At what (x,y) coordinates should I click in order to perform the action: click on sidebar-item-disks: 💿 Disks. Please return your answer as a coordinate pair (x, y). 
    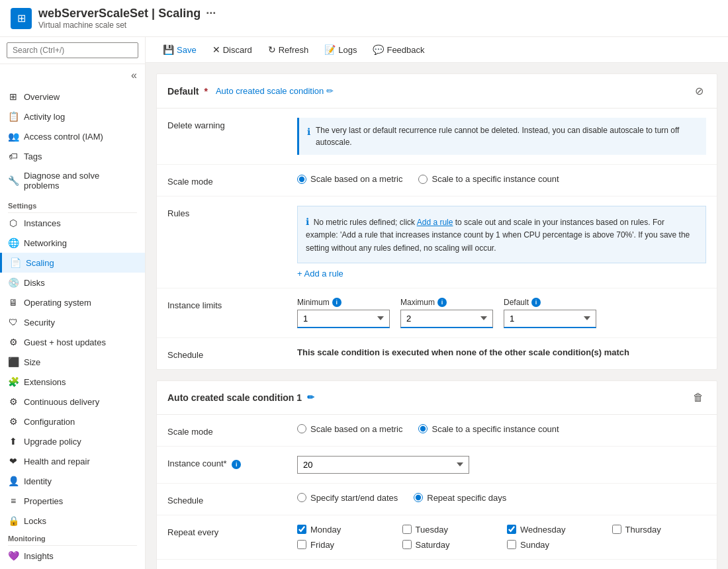
    Looking at the image, I should click on (73, 283).